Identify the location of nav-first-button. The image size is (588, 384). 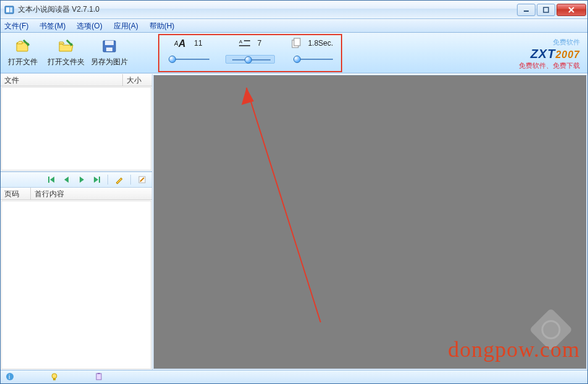
(52, 180).